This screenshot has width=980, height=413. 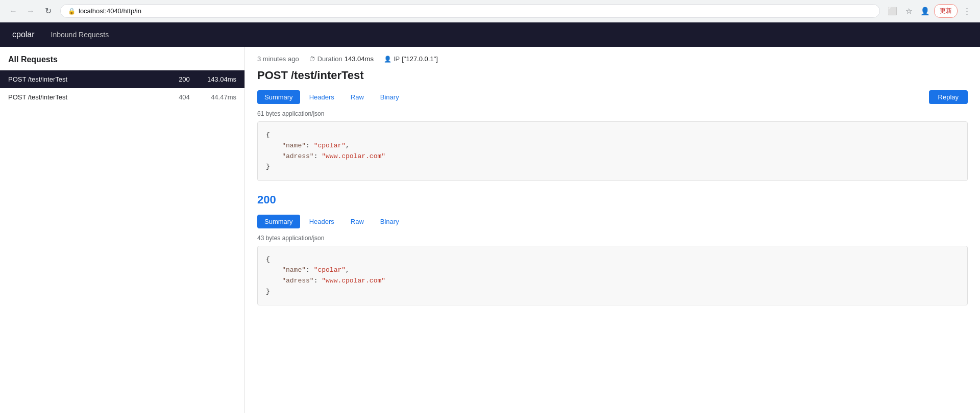 I want to click on url-text: localhost:4040/http/in, so click(x=110, y=11).